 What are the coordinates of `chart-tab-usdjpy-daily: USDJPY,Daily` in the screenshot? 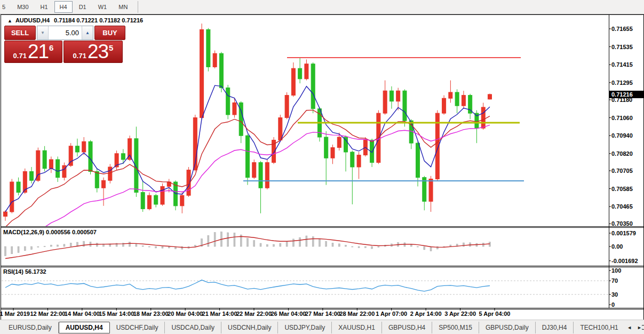 It's located at (305, 328).